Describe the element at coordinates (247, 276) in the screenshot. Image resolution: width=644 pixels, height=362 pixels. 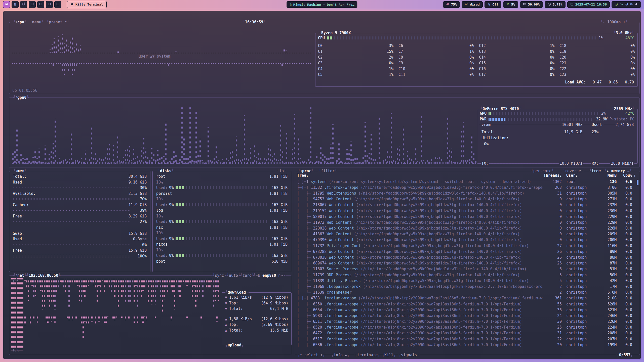
I see `zero-toggle: zero` at that location.